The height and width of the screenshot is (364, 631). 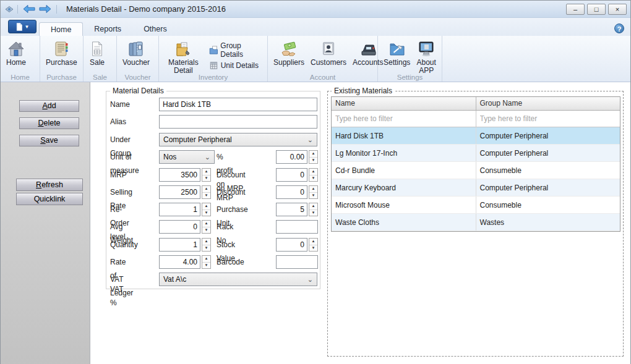 What do you see at coordinates (9, 9) in the screenshot?
I see `app-icon` at bounding box center [9, 9].